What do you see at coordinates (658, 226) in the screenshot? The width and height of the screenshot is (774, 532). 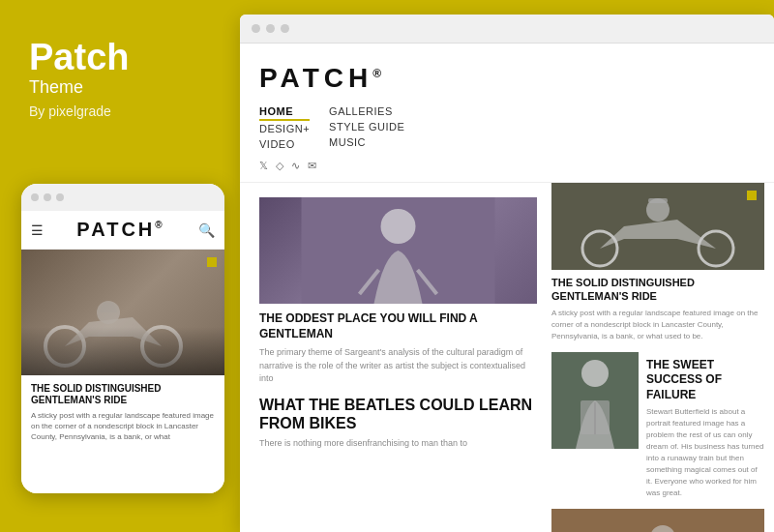 I see `right-article-1-image` at bounding box center [658, 226].